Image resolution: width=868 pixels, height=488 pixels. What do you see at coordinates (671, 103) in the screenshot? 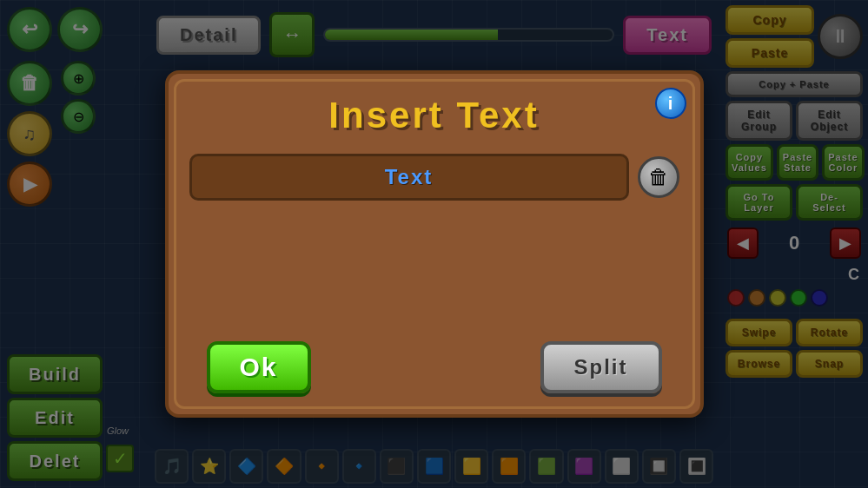
I see `info-icon: i` at bounding box center [671, 103].